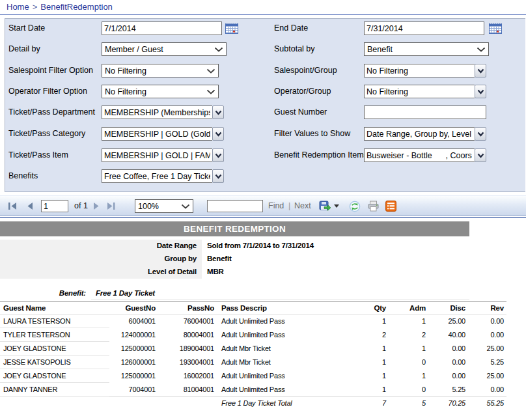  What do you see at coordinates (253, 389) in the screenshot?
I see `table-row: DANNY TANNER 7004001 81004001 Adult Unli…` at bounding box center [253, 389].